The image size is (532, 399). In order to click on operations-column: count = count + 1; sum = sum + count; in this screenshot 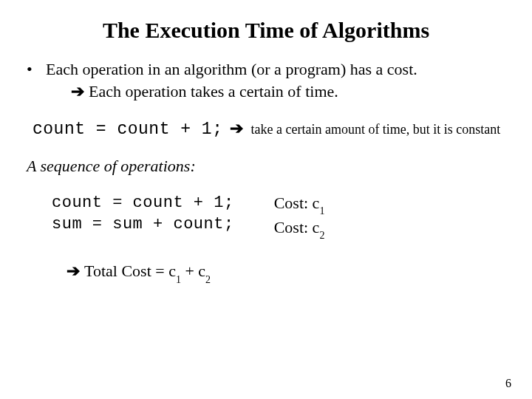, I will do `click(143, 217)`.